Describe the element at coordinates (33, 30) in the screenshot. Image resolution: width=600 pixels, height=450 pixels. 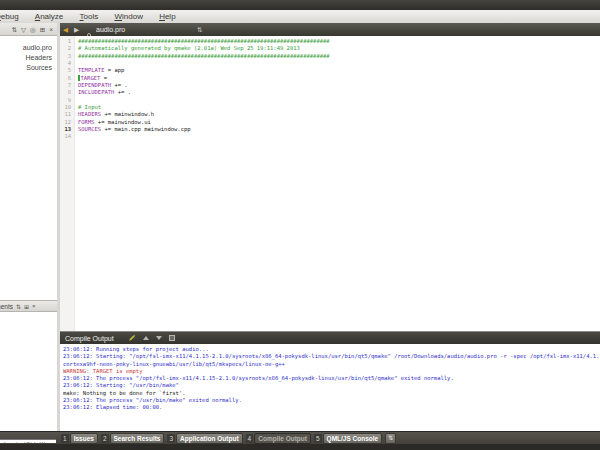
I see `sync-icon: ◎` at that location.